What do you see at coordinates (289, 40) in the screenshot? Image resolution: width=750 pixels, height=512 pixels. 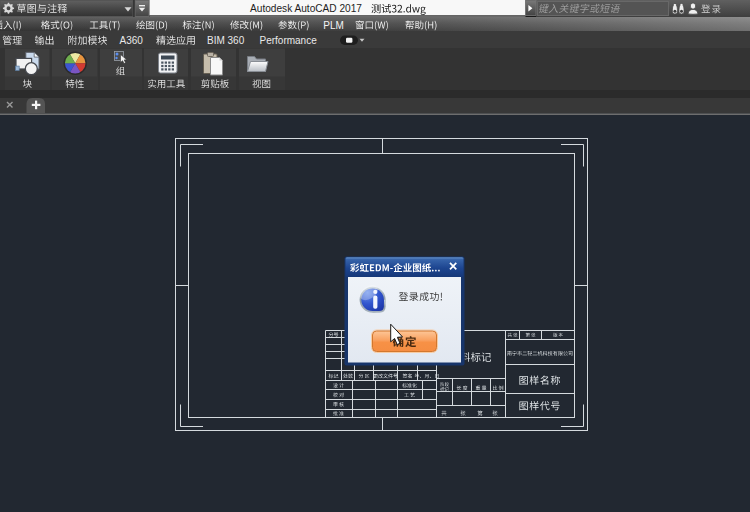 I see `svg-text: Performance` at bounding box center [289, 40].